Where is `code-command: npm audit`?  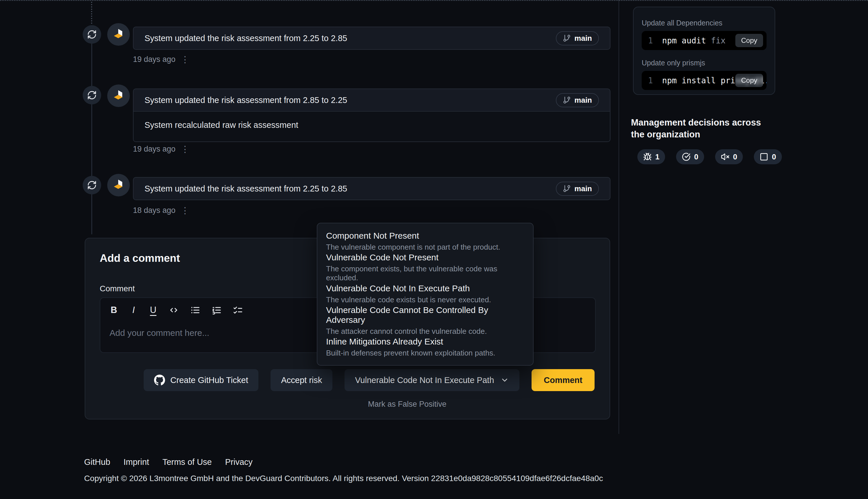
code-command: npm audit is located at coordinates (684, 41).